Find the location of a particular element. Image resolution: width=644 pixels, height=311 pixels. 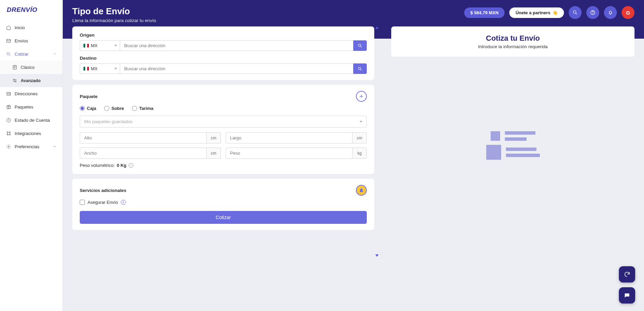

quote-title: Cotiza tu Envío is located at coordinates (513, 38).